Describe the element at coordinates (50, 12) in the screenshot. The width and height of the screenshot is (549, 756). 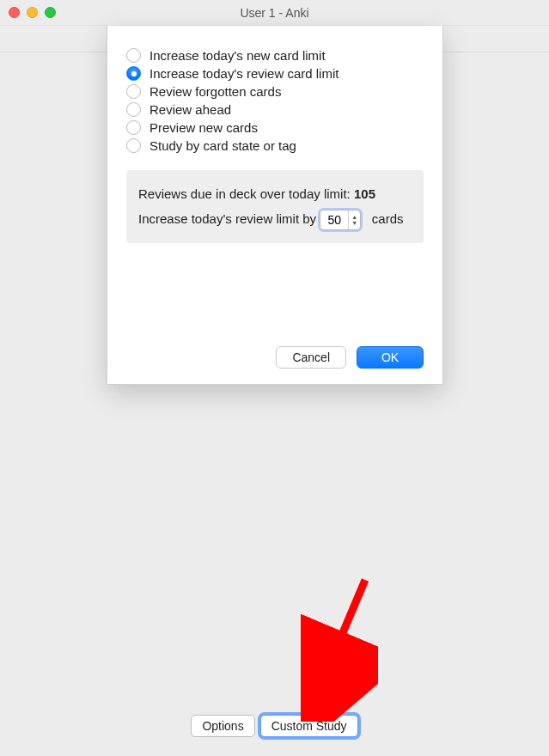
I see `zoom-icon` at that location.